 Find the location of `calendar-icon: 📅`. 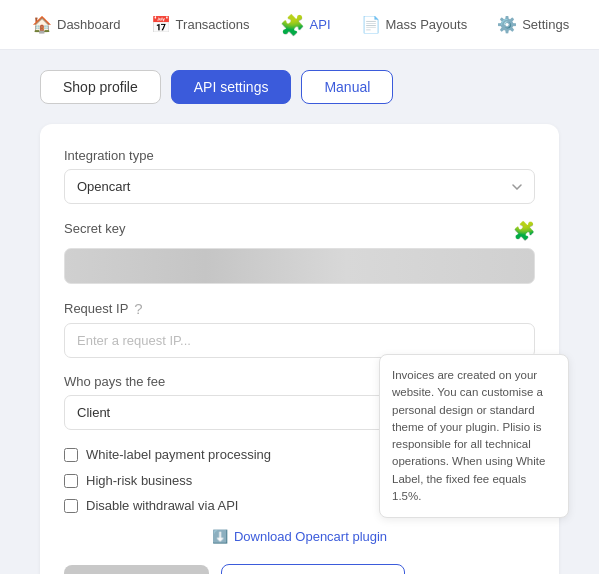

calendar-icon: 📅 is located at coordinates (161, 25).